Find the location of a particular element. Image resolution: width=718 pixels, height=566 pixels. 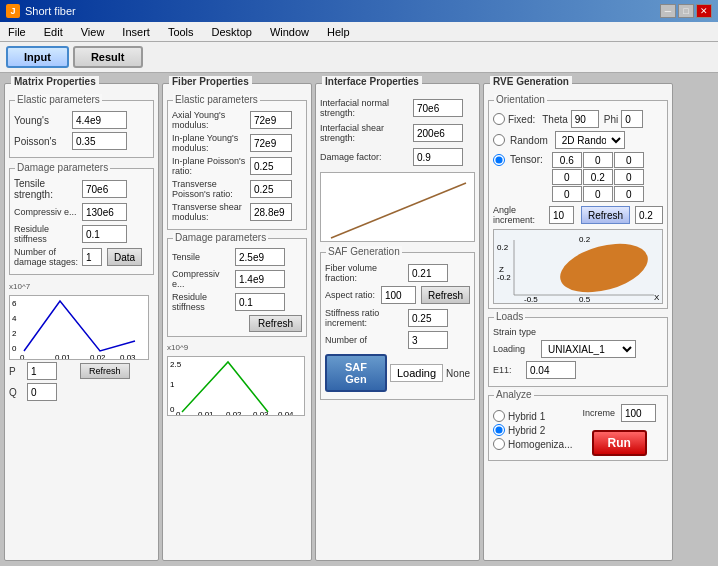

fiber-tensile-input is located at coordinates (260, 257).